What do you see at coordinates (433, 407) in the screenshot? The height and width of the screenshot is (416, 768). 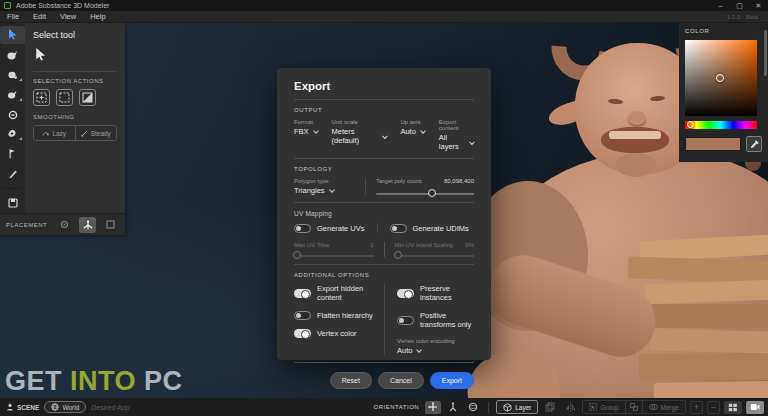 I see `move-gizmo-icon` at bounding box center [433, 407].